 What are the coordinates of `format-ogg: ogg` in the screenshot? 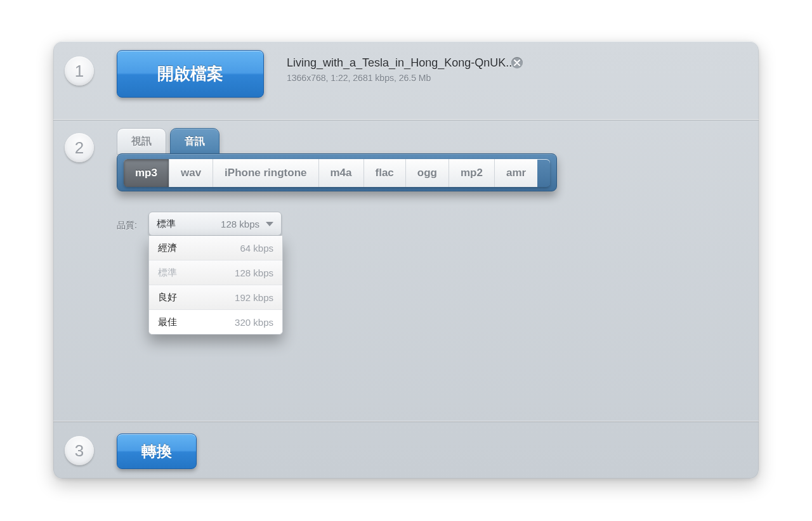 It's located at (428, 173).